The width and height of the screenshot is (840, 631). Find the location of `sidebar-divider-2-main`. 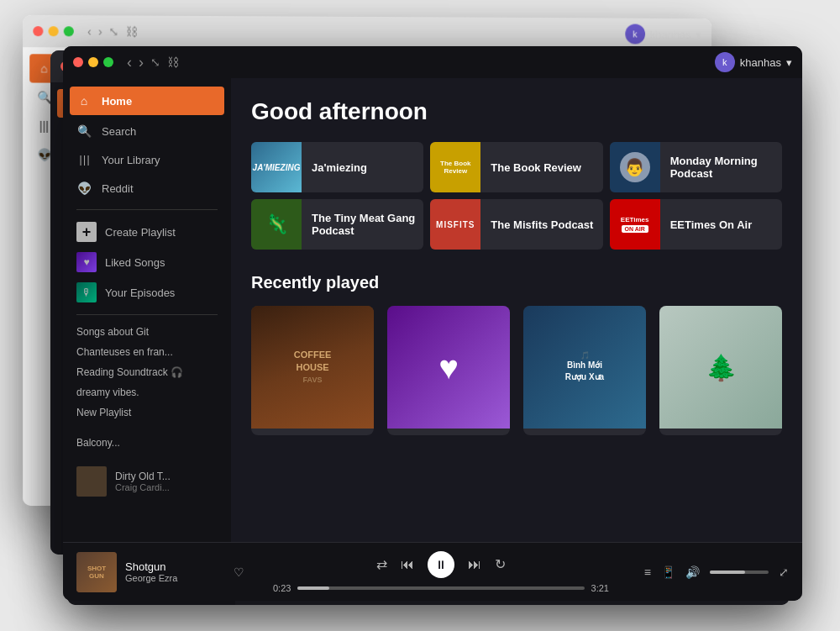

sidebar-divider-2-main is located at coordinates (147, 314).